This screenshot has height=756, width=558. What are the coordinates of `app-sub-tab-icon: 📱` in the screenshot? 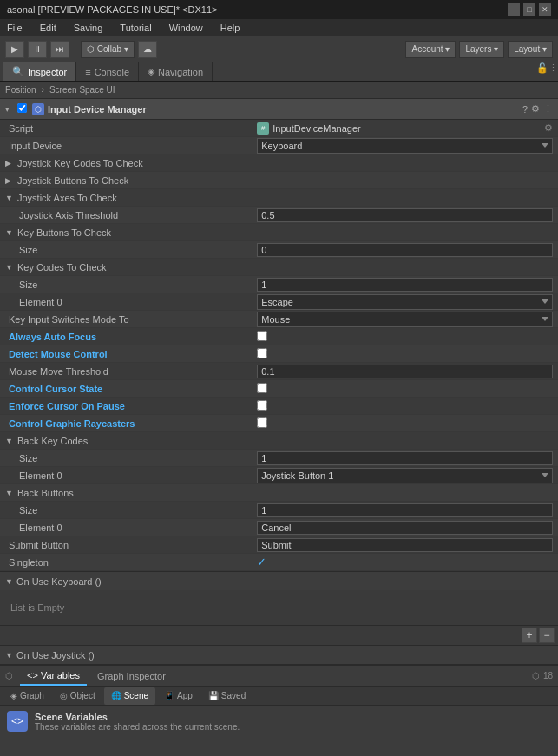 It's located at (169, 696).